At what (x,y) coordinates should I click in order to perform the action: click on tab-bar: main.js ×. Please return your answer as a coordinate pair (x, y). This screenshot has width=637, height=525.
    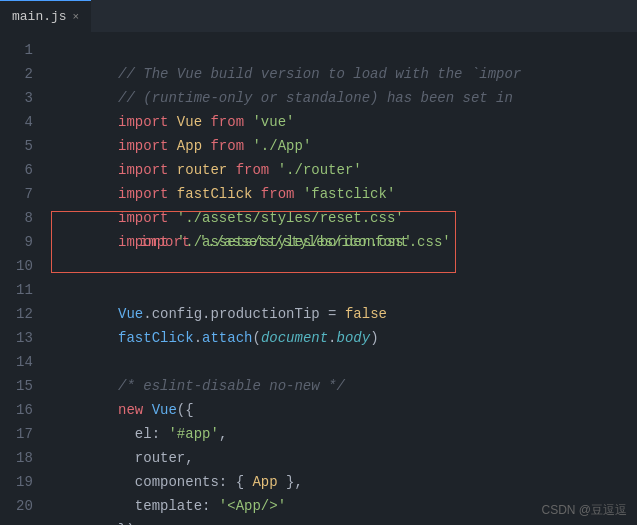
    Looking at the image, I should click on (318, 16).